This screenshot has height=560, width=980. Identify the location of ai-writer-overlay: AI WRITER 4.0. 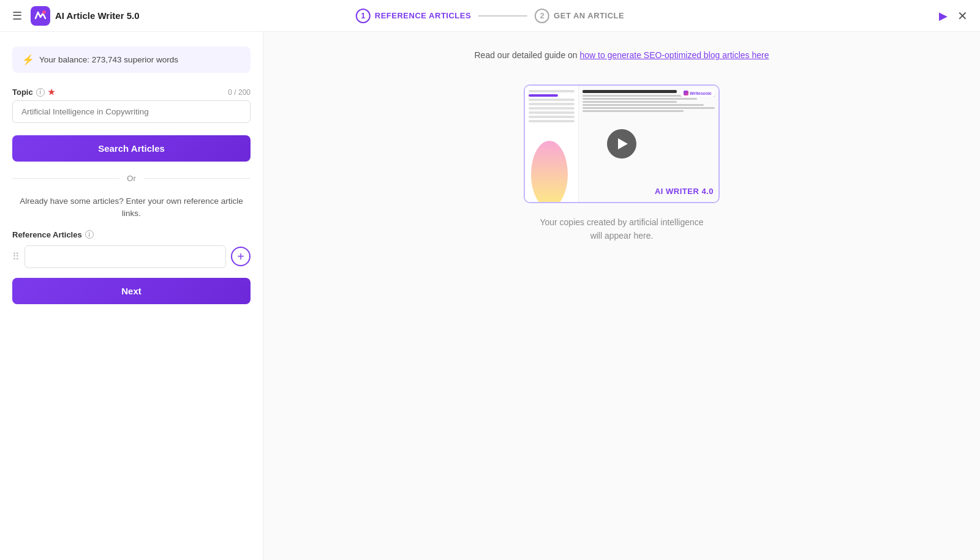
(684, 191).